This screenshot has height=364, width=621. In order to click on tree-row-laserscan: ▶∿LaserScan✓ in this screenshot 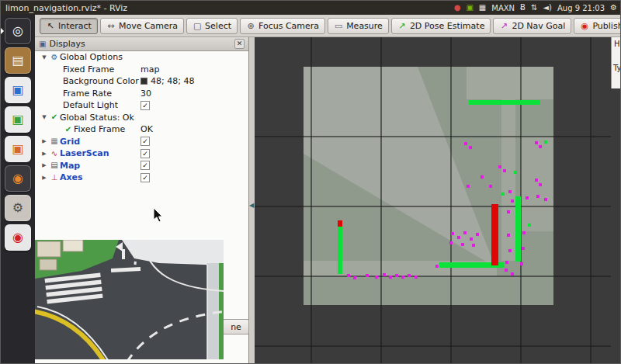, I will do `click(141, 154)`.